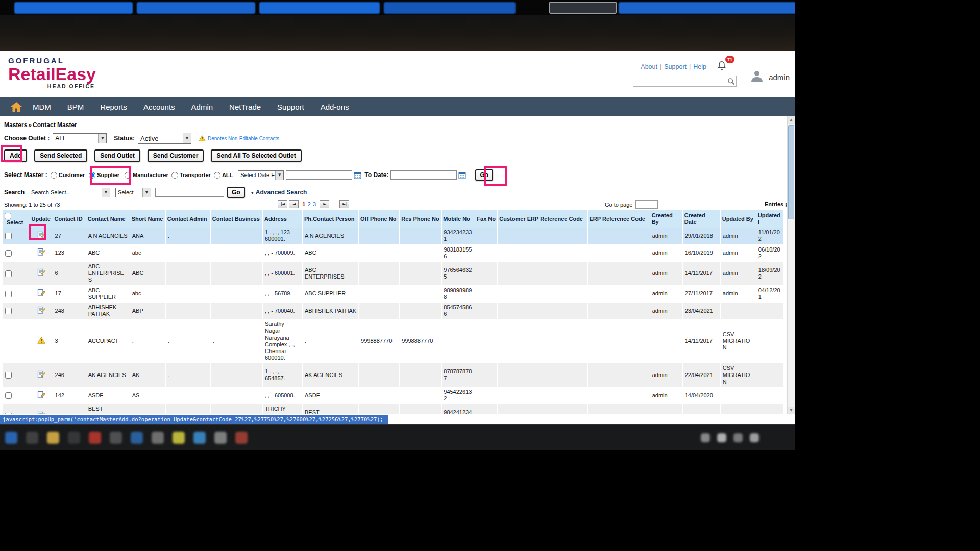 The height and width of the screenshot is (551, 980). What do you see at coordinates (217, 176) in the screenshot?
I see `radio-all` at bounding box center [217, 176].